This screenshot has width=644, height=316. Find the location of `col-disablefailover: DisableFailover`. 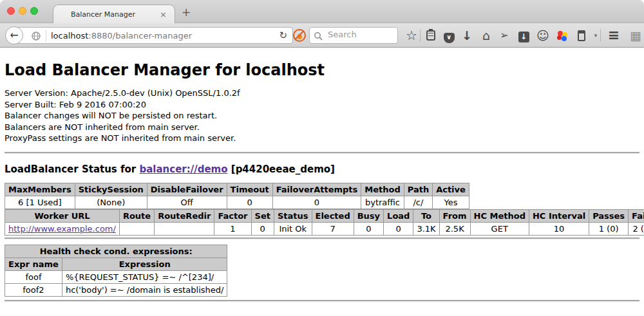

col-disablefailover: DisableFailover is located at coordinates (187, 189).